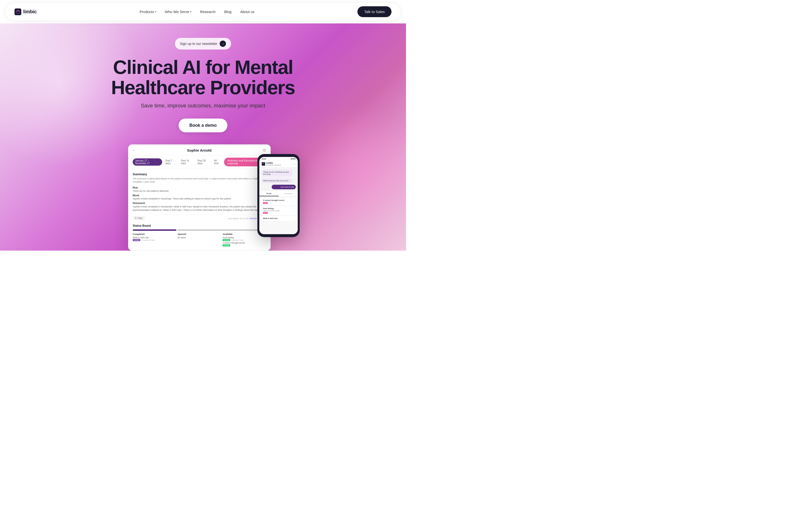 The image size is (812, 507). What do you see at coordinates (199, 209) in the screenshot?
I see `homework-text: Sophie Arnold completed 1 homeworks: Wha…` at bounding box center [199, 209].